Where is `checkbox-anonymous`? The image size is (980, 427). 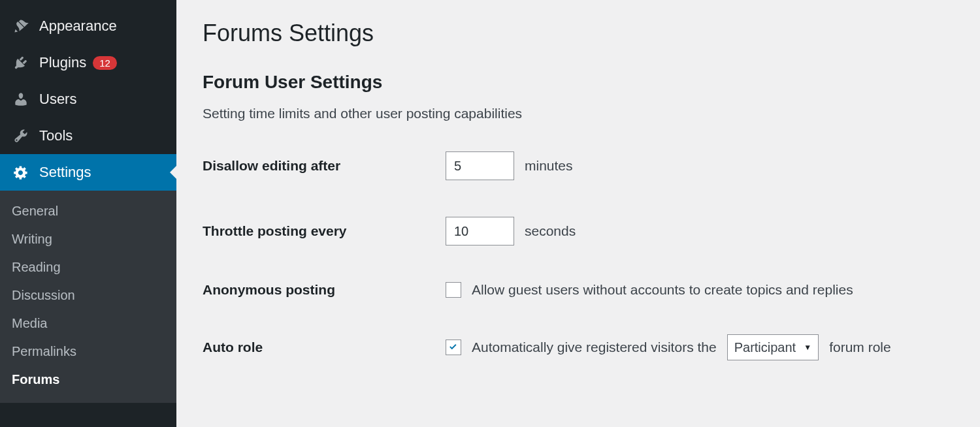
checkbox-anonymous is located at coordinates (453, 290).